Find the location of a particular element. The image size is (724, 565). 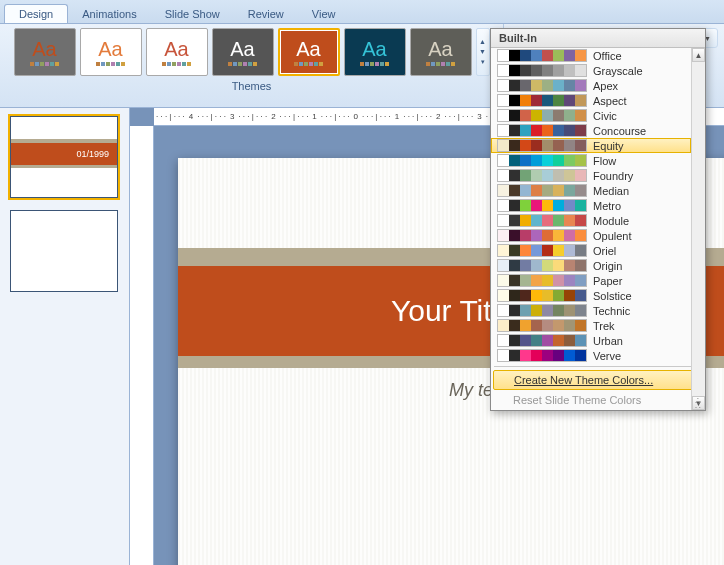

color-scheme-oriel: Oriel is located at coordinates (591, 250).